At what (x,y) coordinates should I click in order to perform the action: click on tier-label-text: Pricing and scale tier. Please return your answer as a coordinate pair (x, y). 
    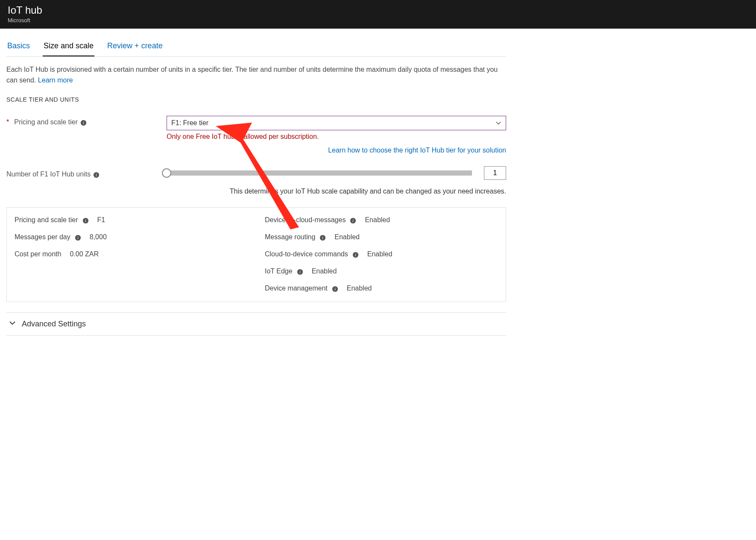
    Looking at the image, I should click on (46, 122).